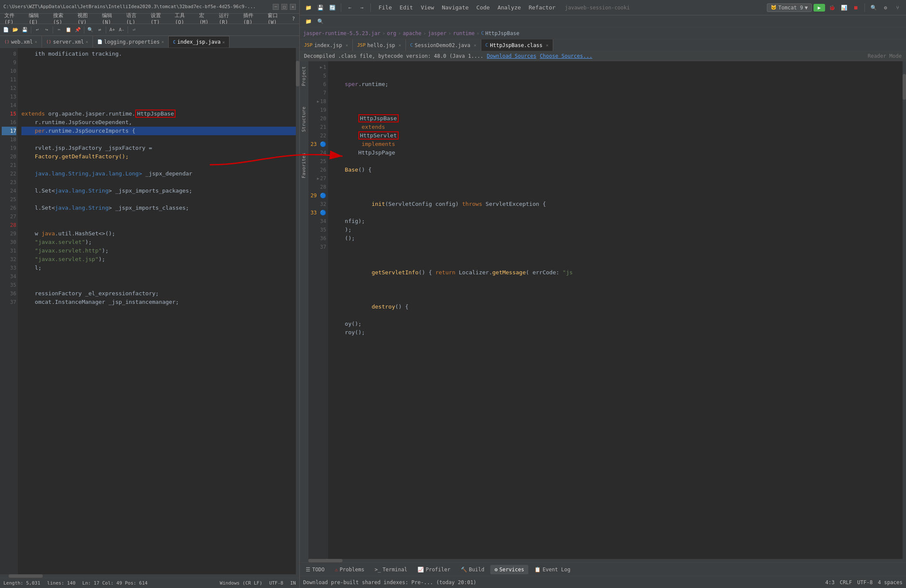 This screenshot has height=588, width=906. I want to click on run-button: ▶, so click(820, 8).